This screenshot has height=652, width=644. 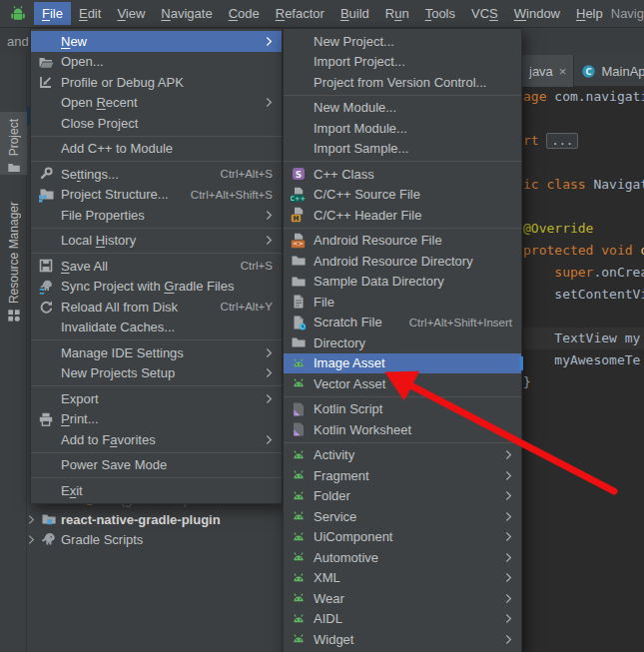 I want to click on menubar-item-vcs: VCS, so click(x=485, y=14).